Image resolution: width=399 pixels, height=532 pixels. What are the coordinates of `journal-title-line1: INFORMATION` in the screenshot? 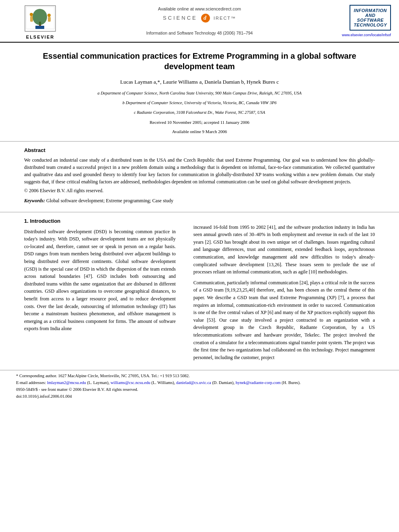 It's located at (370, 10).